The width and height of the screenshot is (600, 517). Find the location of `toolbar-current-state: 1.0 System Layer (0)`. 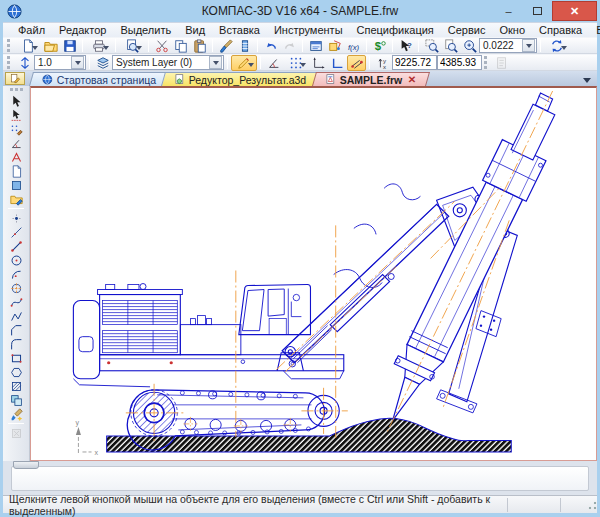

toolbar-current-state: 1.0 System Layer (0) is located at coordinates (300, 62).